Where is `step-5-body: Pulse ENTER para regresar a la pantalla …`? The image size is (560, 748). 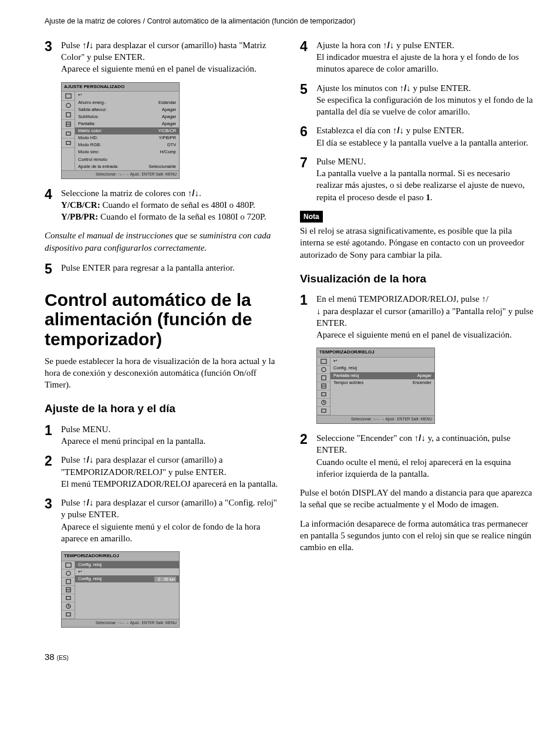
step-5-body: Pulse ENTER para regresar a la pantalla … is located at coordinates (171, 269).